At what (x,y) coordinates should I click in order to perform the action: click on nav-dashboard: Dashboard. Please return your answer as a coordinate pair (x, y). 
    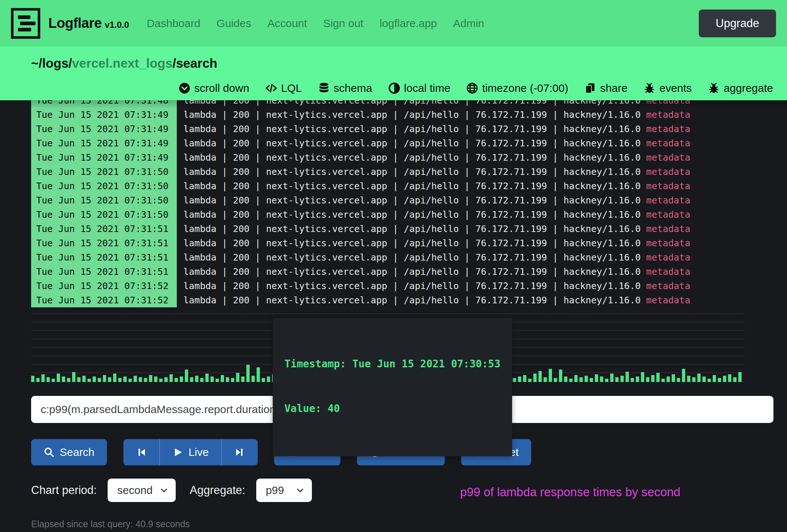
    Looking at the image, I should click on (174, 23).